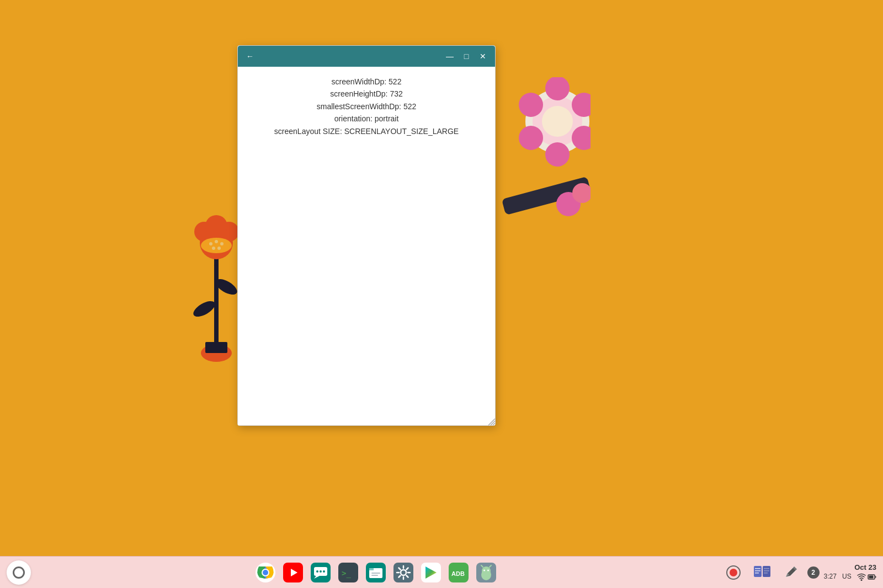 Image resolution: width=883 pixels, height=588 pixels. What do you see at coordinates (733, 573) in the screenshot?
I see `record-button` at bounding box center [733, 573].